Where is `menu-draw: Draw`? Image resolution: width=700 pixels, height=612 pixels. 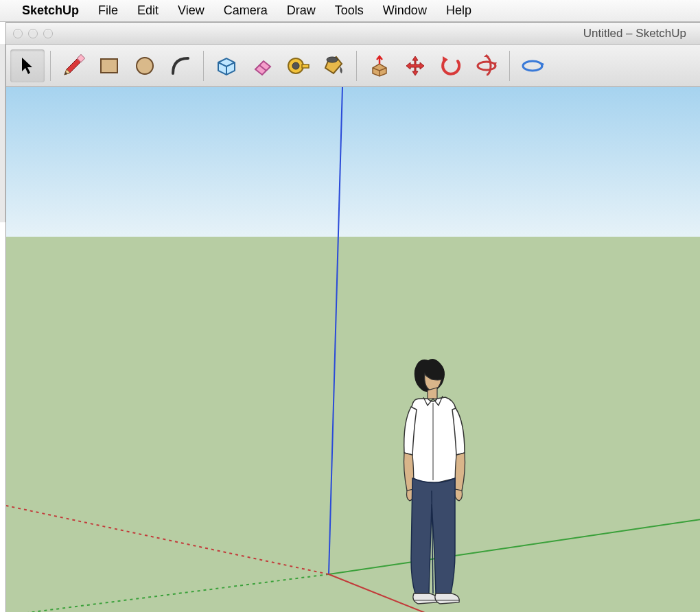
menu-draw: Draw is located at coordinates (301, 11).